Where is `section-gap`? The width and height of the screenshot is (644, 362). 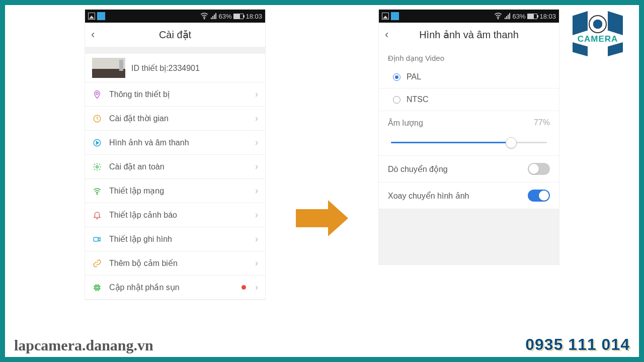
section-gap is located at coordinates (175, 50).